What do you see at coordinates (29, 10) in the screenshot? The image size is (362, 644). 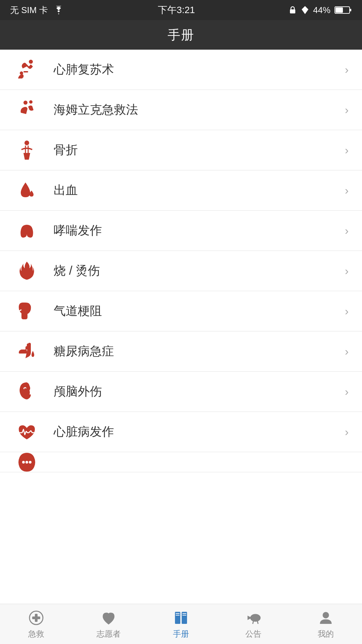 I see `sim-status: 无 SIM 卡` at bounding box center [29, 10].